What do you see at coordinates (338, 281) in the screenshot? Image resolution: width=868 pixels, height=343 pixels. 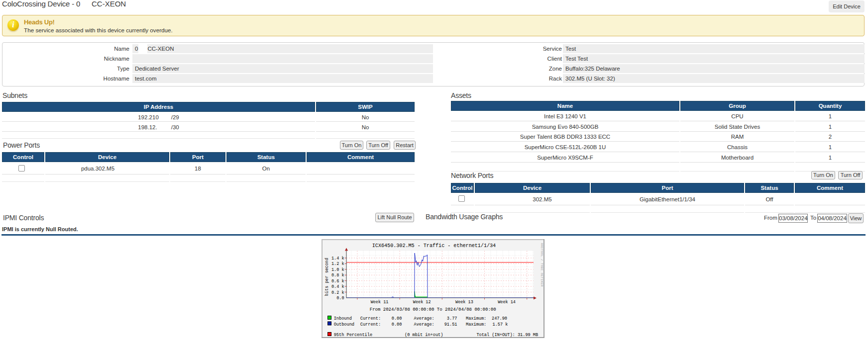 I see `svg-text: 0.6 k` at bounding box center [338, 281].